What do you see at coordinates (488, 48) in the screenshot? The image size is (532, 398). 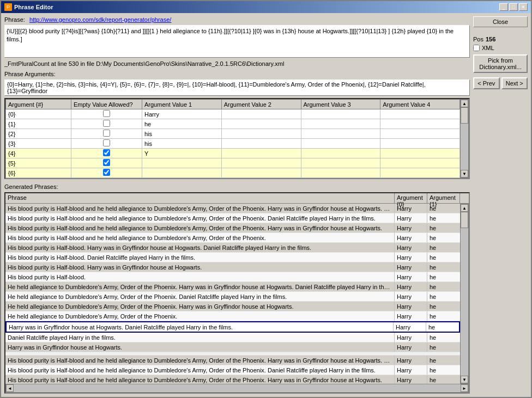 I see `xml-label: XML` at bounding box center [488, 48].